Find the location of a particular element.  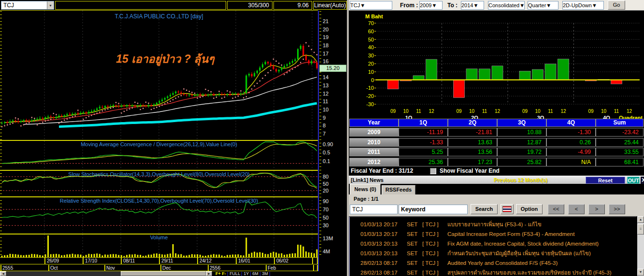

table-value-cell: 10.88 is located at coordinates (522, 132).